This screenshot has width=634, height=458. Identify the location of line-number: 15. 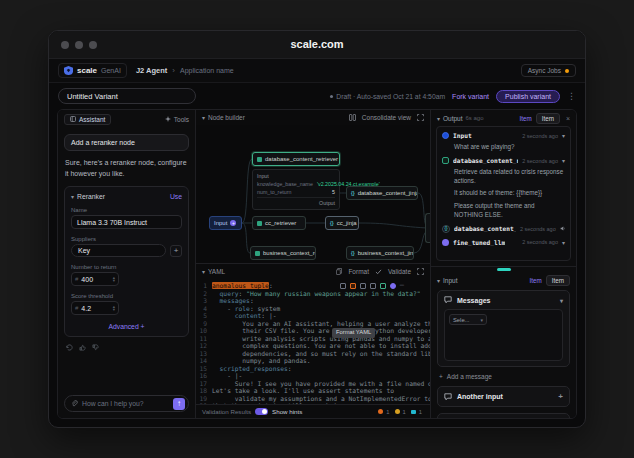
(204, 369).